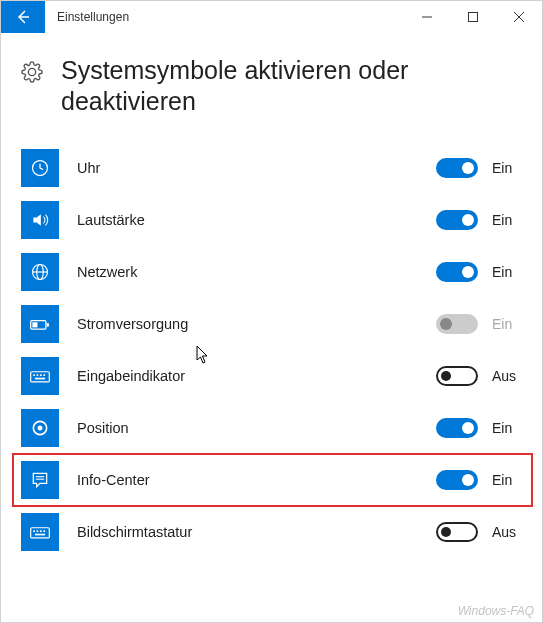  I want to click on setting-row: UhrEin, so click(274, 168).